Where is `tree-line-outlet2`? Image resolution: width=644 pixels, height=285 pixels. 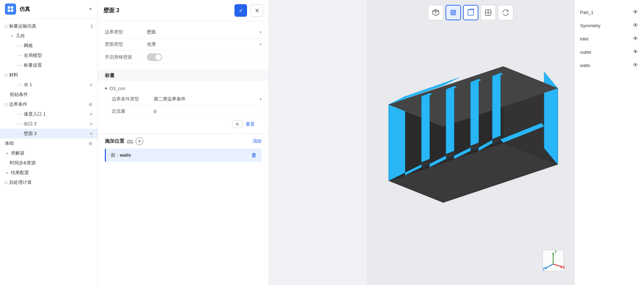 tree-line-outlet2 is located at coordinates (19, 124).